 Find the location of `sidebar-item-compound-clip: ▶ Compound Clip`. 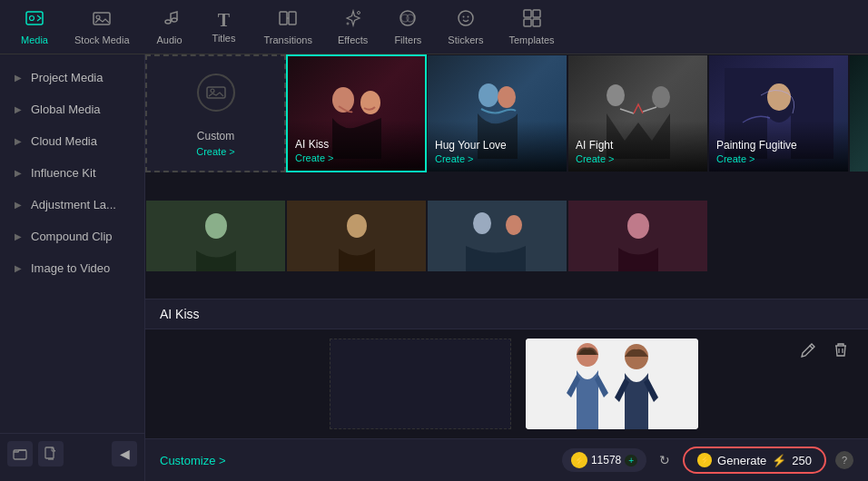

sidebar-item-compound-clip: ▶ Compound Clip is located at coordinates (73, 236).